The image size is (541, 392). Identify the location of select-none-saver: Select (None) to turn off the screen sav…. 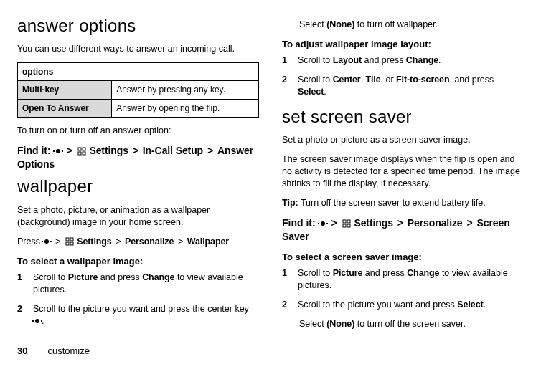
(412, 324).